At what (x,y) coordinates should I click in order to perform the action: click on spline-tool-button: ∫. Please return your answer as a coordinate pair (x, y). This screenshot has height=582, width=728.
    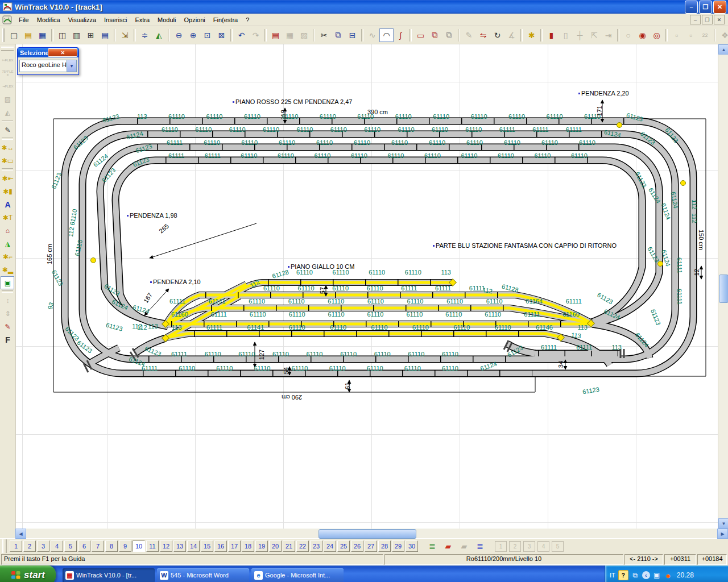
    Looking at the image, I should click on (400, 35).